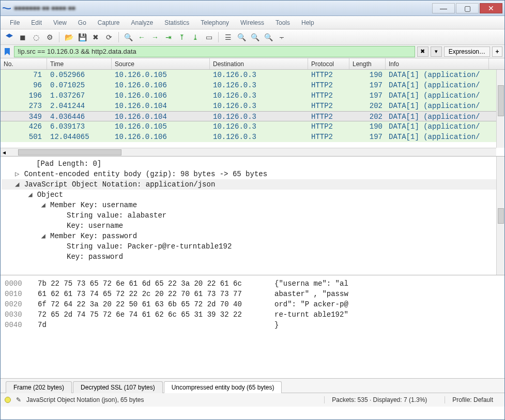  Describe the element at coordinates (69, 37) in the screenshot. I see `open-file-icon: 📂` at that location.